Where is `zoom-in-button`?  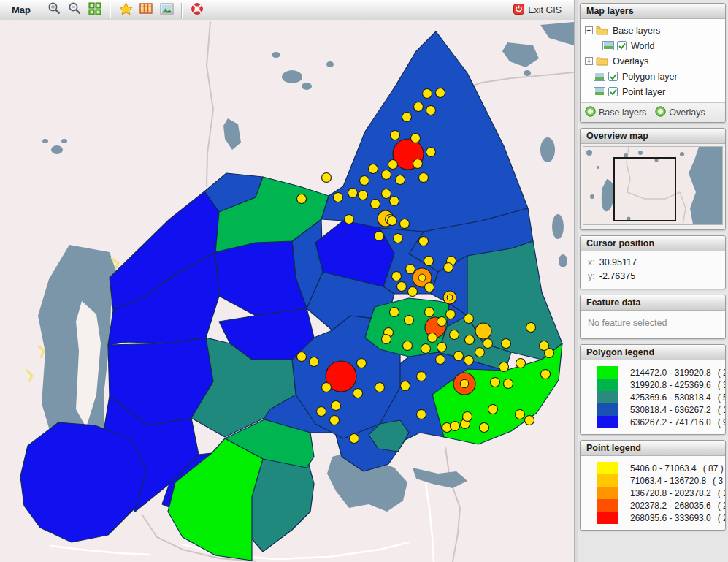
zoom-in-button is located at coordinates (54, 10).